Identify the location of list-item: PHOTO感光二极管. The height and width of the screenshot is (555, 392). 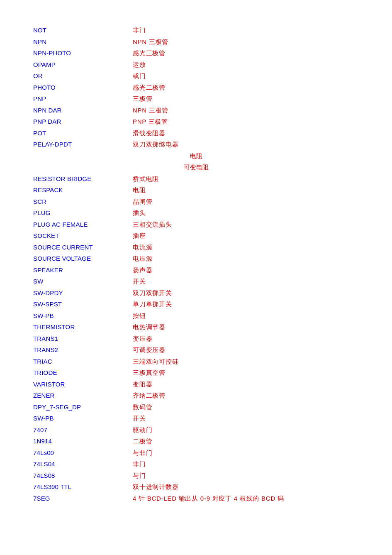
(196, 88).